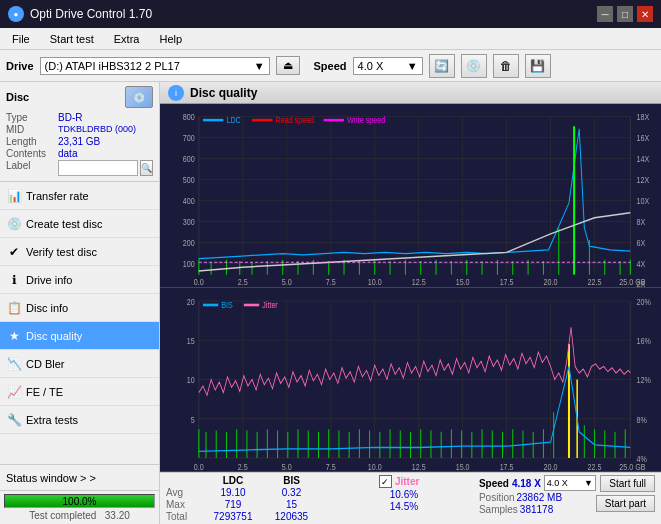 The width and height of the screenshot is (661, 524). I want to click on svg-text: 16X, so click(642, 138).